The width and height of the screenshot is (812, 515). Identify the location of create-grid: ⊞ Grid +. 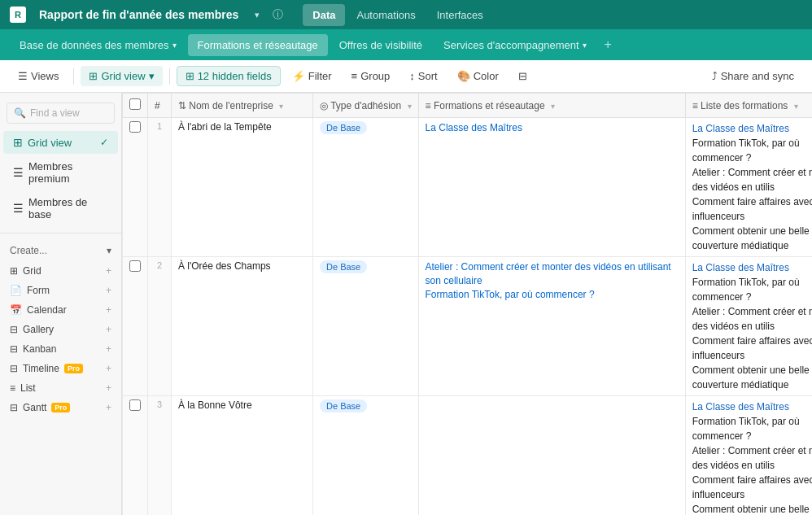
(60, 271).